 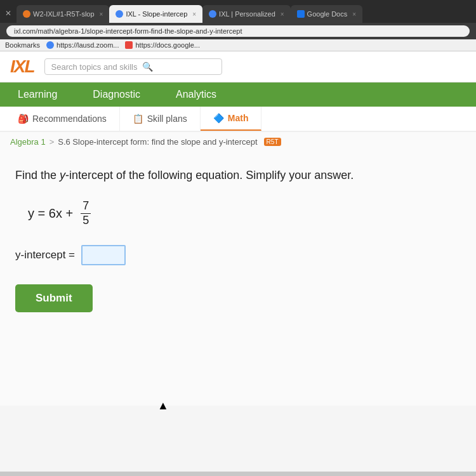 I want to click on question-text: Find the y-intercept of the following eq…, so click(x=238, y=175).